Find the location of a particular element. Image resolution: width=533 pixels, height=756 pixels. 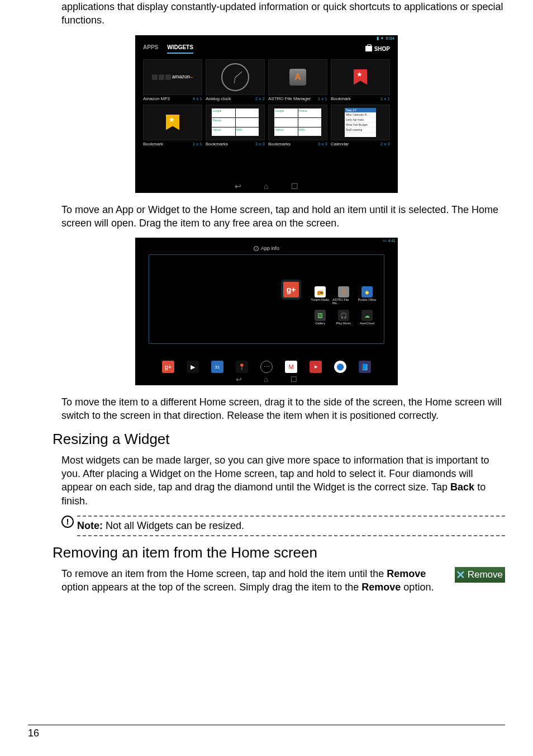

remove-x-icon: ✕ is located at coordinates (460, 575).